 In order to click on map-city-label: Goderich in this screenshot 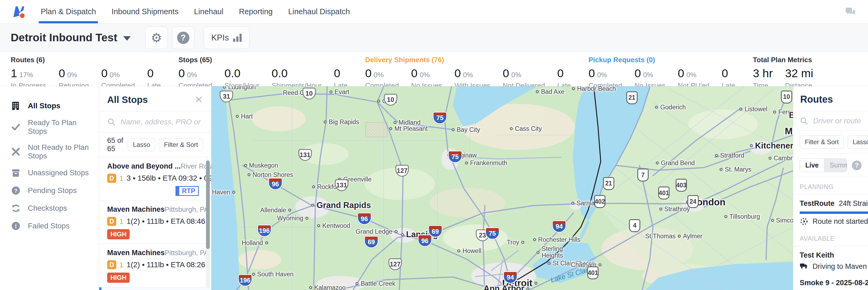, I will do `click(671, 107)`.